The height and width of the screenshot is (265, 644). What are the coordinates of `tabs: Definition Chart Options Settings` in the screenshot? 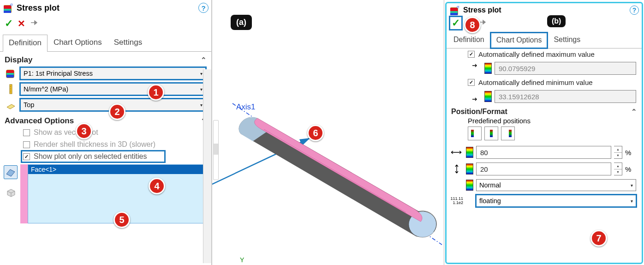 It's located at (106, 43).